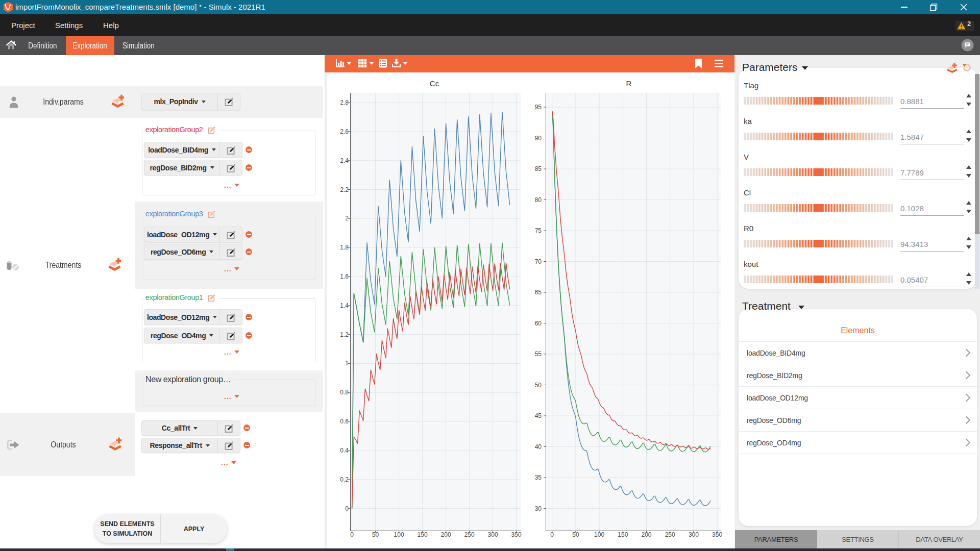 The width and height of the screenshot is (980, 551). What do you see at coordinates (344, 421) in the screenshot?
I see `svg-text: 0.6` at bounding box center [344, 421].